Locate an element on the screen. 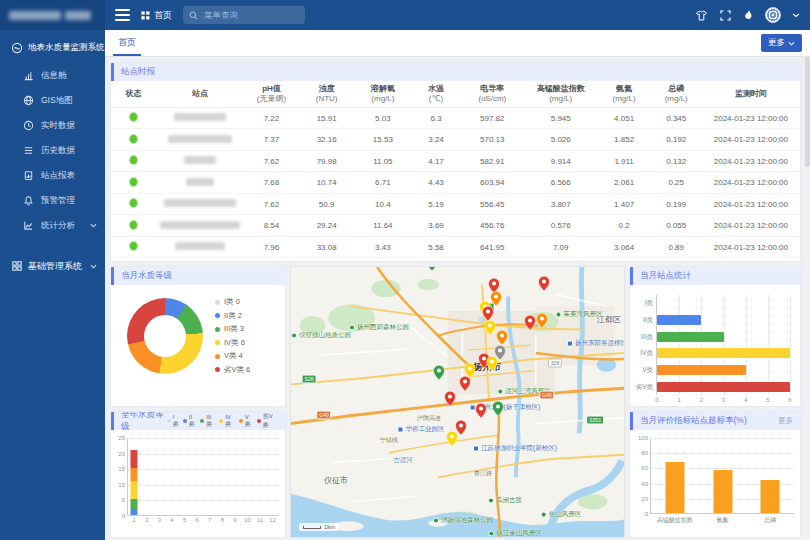 The width and height of the screenshot is (810, 540). sidebar-group-label: 地表水质量监测系统 is located at coordinates (66, 48).